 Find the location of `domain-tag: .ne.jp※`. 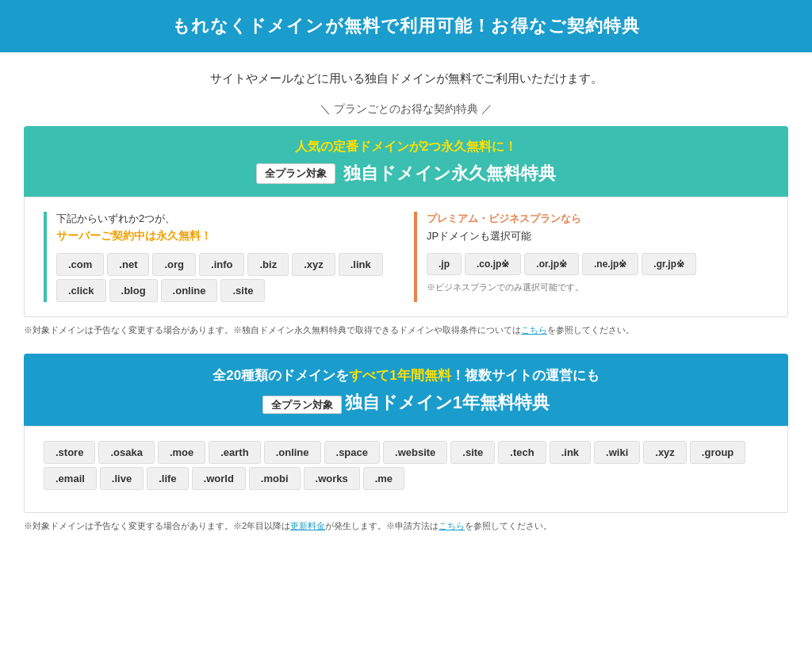

domain-tag: .ne.jp※ is located at coordinates (611, 264).